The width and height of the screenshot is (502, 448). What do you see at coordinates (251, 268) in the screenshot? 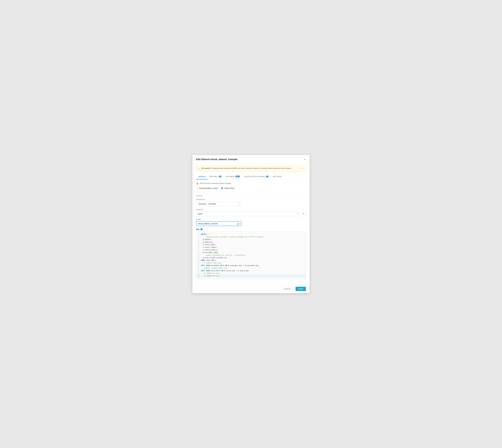
I see `code-line-14: 14 -- another simple hash join` at bounding box center [251, 268].